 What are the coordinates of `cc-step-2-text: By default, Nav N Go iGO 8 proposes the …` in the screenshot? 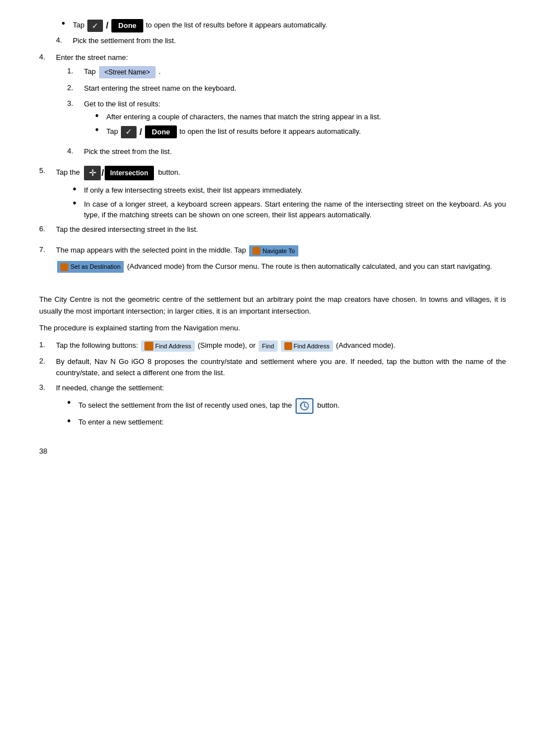 It's located at (281, 367).